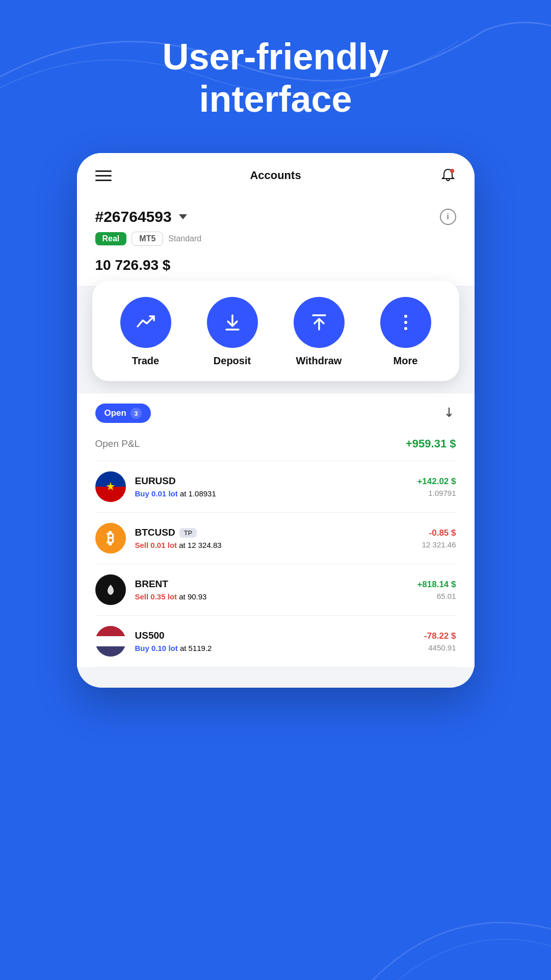 The image size is (551, 980). What do you see at coordinates (232, 322) in the screenshot?
I see `deposit-icon` at bounding box center [232, 322].